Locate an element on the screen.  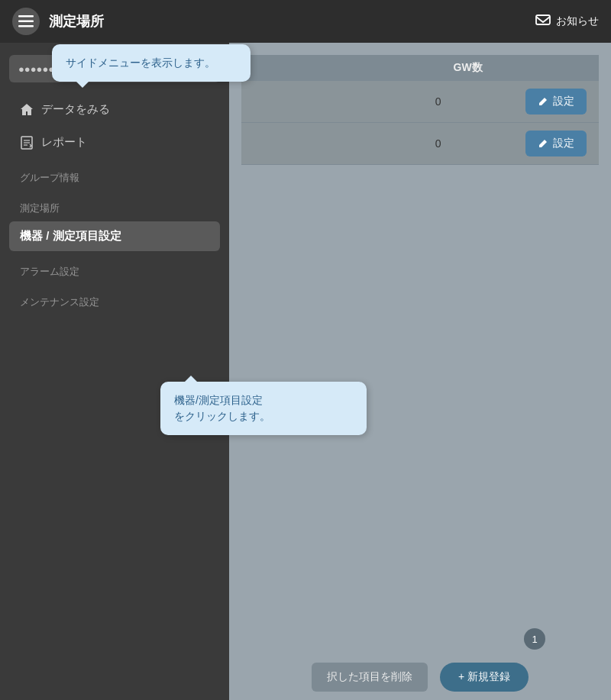
sidebar-item-report-label: レポート is located at coordinates (64, 142).